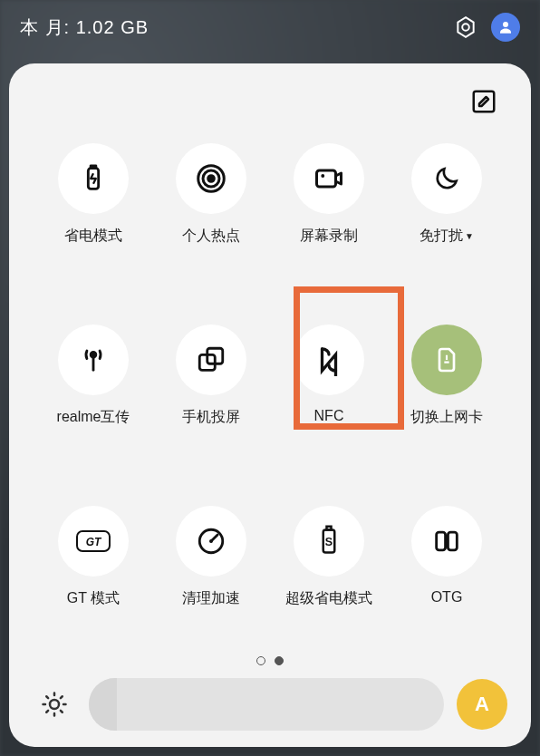 Image resolution: width=540 pixels, height=756 pixels. Describe the element at coordinates (211, 360) in the screenshot. I see `cast-icon` at that location.